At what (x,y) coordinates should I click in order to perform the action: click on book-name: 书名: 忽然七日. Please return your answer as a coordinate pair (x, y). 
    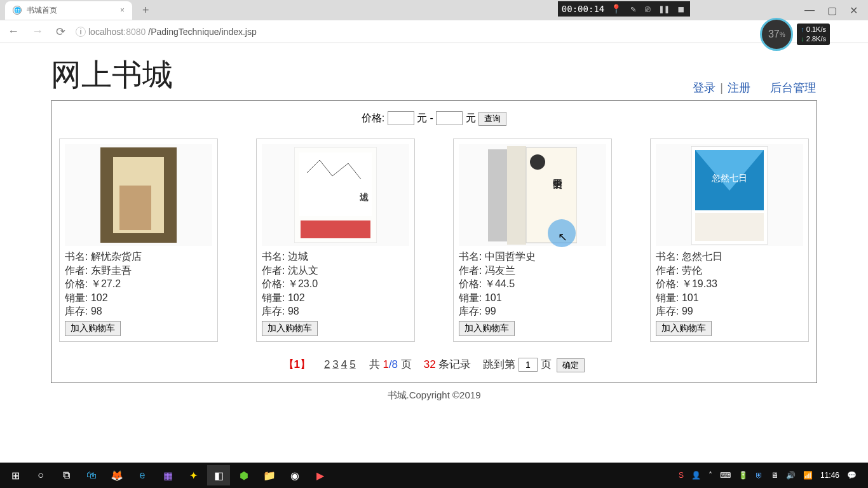
    Looking at the image, I should click on (729, 257).